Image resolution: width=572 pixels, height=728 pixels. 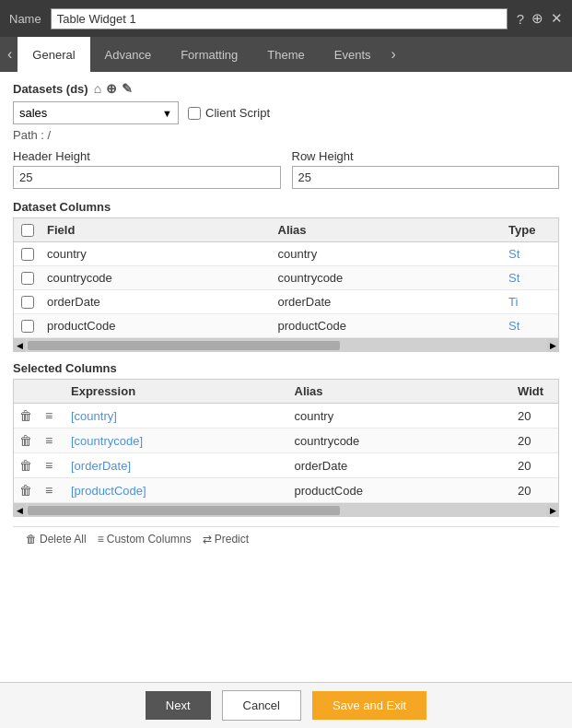 I want to click on tab-general: General, so click(x=53, y=54).